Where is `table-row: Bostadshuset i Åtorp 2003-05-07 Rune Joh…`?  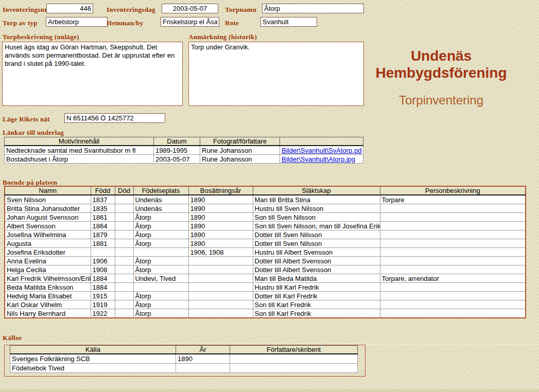
table-row: Bostadshuset i Åtorp 2003-05-07 Rune Joh… is located at coordinates (184, 159).